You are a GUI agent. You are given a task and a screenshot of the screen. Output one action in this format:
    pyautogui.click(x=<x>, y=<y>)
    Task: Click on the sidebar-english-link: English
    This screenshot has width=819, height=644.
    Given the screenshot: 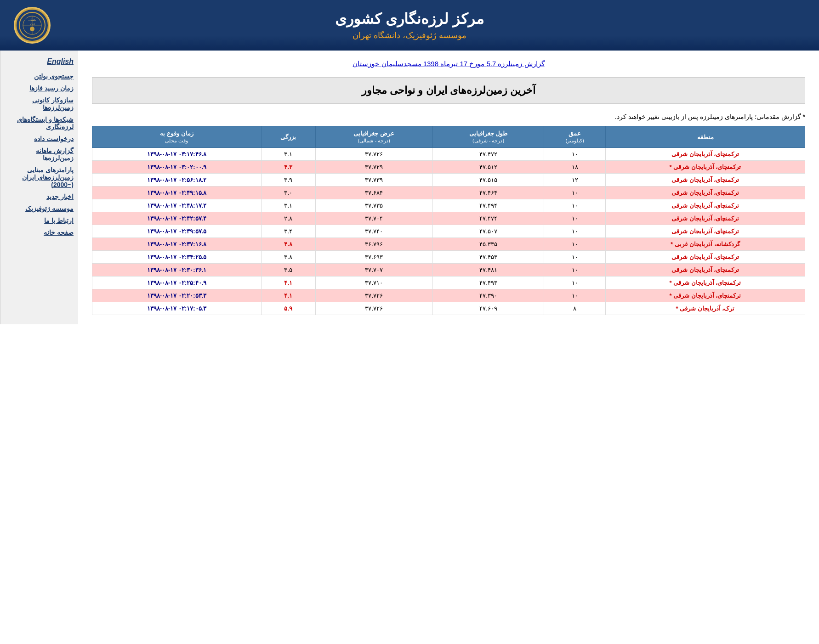 What is the action you would take?
    pyautogui.click(x=40, y=62)
    